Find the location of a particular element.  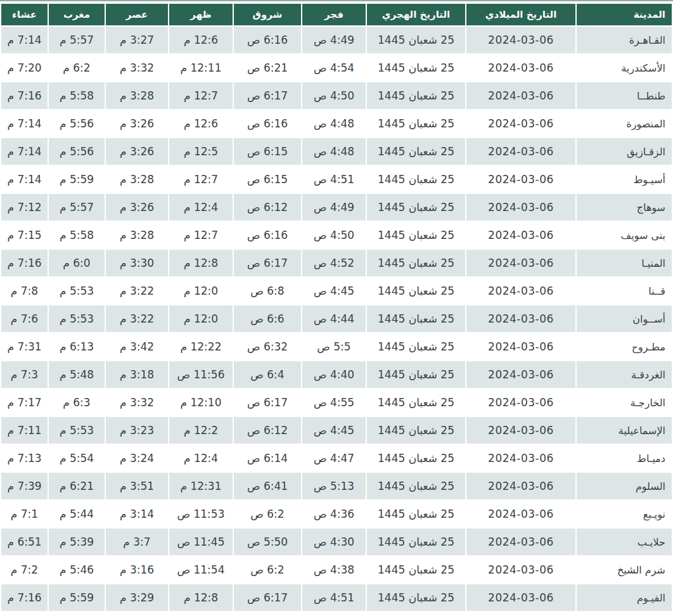

header-row: المدينة التاريخ الميلادي التاريخ الهجري … is located at coordinates (336, 15).